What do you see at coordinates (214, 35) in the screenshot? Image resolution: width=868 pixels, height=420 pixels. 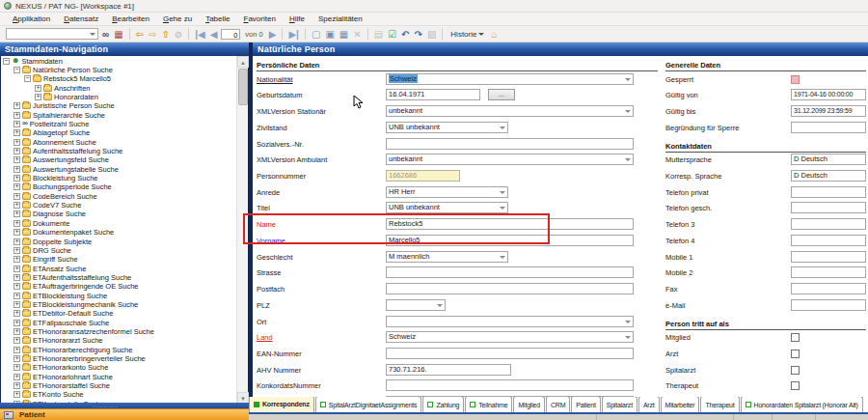 I see `prev-record-icon: ◀` at bounding box center [214, 35].